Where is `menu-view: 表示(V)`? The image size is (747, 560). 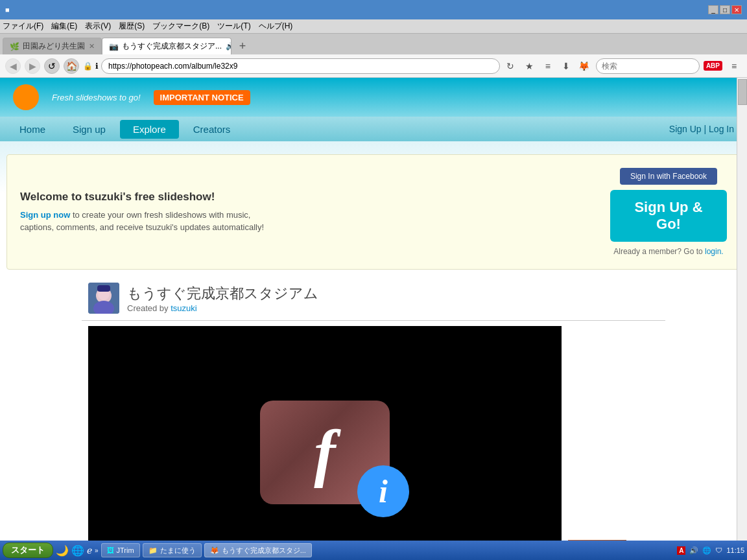
menu-view: 表示(V) is located at coordinates (98, 26).